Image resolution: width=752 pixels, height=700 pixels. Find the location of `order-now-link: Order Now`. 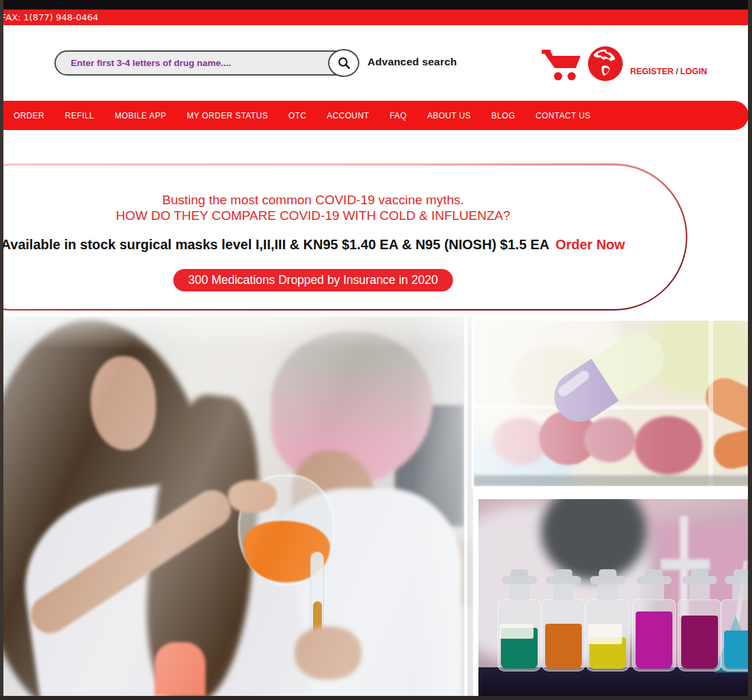

order-now-link: Order Now is located at coordinates (590, 244).